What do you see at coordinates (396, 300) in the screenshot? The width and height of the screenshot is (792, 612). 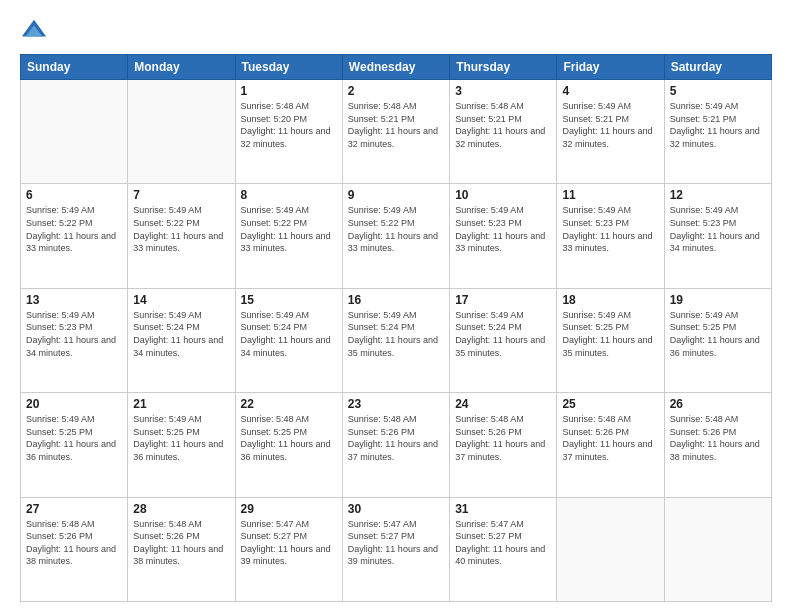 I see `day-number: 16` at bounding box center [396, 300].